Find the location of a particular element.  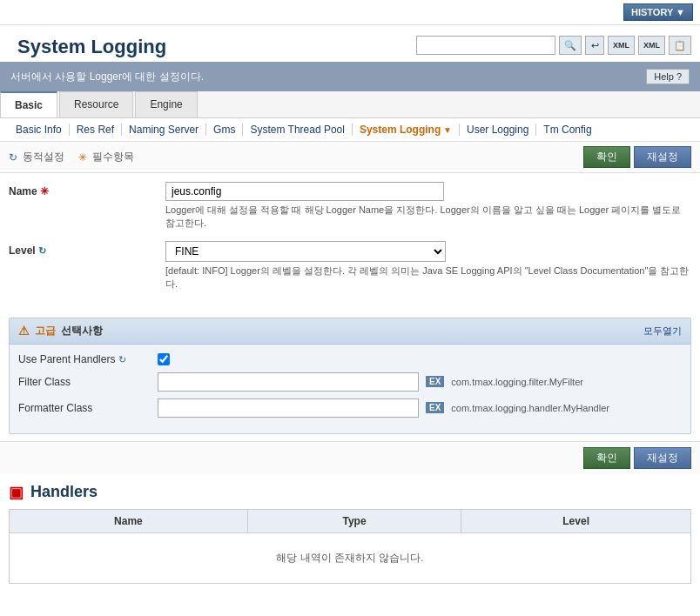

nav-tm-config: Tm Config is located at coordinates (568, 130).